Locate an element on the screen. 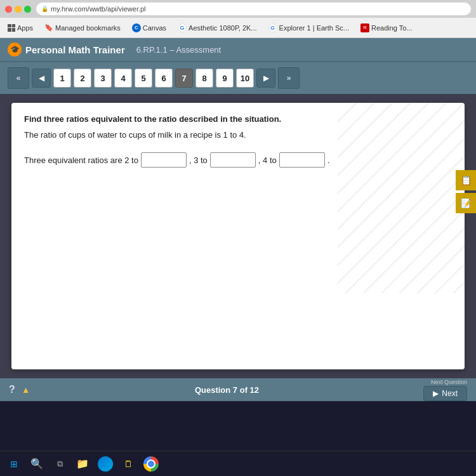 This screenshot has width=476, height=476. close-button is located at coordinates (9, 9).